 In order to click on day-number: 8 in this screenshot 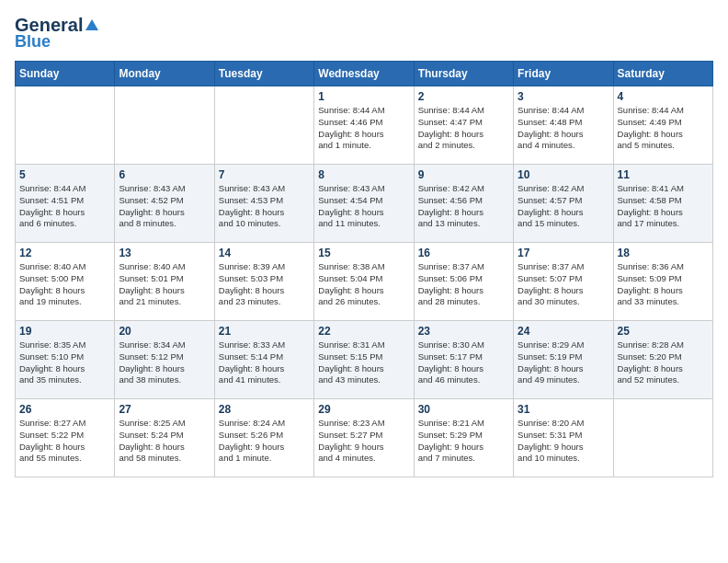, I will do `click(364, 175)`.